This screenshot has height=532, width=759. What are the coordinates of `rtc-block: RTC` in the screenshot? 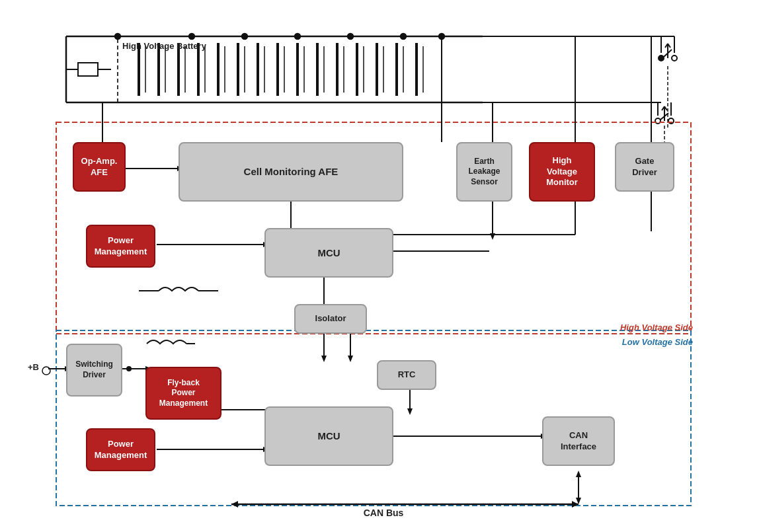 It's located at (407, 375).